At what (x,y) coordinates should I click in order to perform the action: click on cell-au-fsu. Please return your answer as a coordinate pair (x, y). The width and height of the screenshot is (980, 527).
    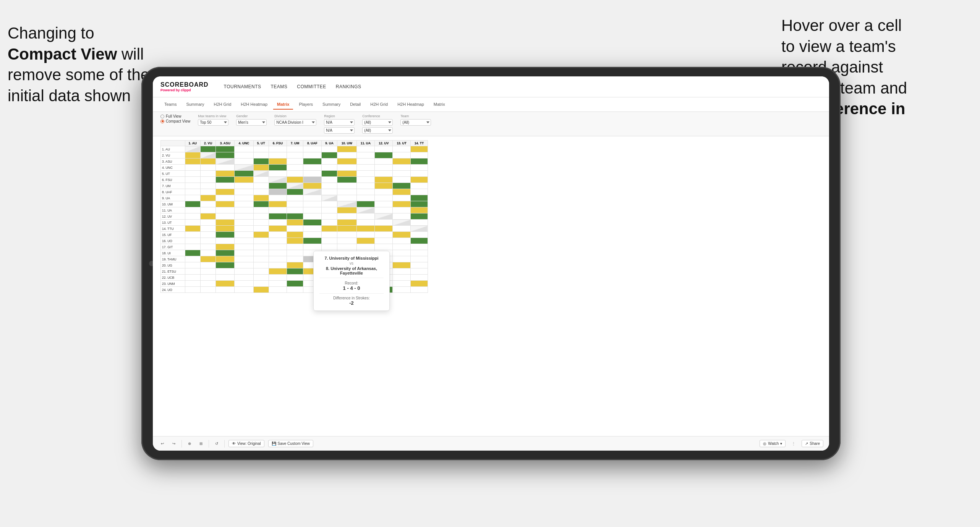
    Looking at the image, I should click on (278, 149).